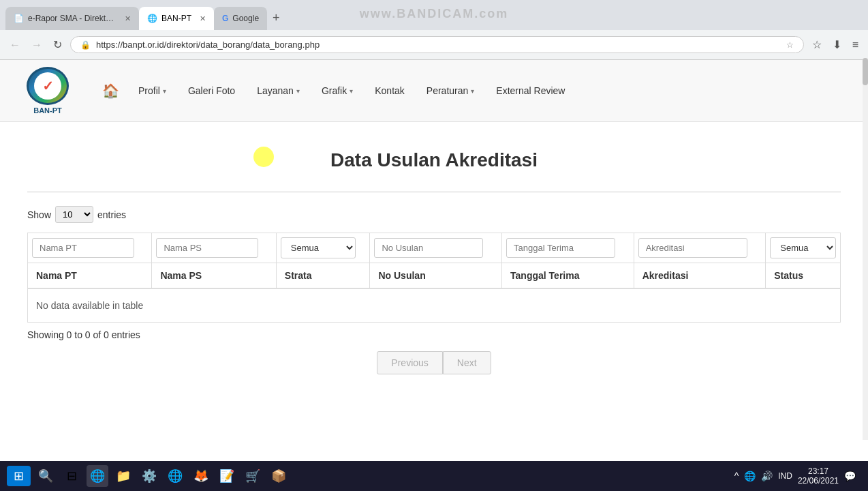 The image size is (868, 491). Describe the element at coordinates (856, 45) in the screenshot. I see `menu-button: ≡` at that location.